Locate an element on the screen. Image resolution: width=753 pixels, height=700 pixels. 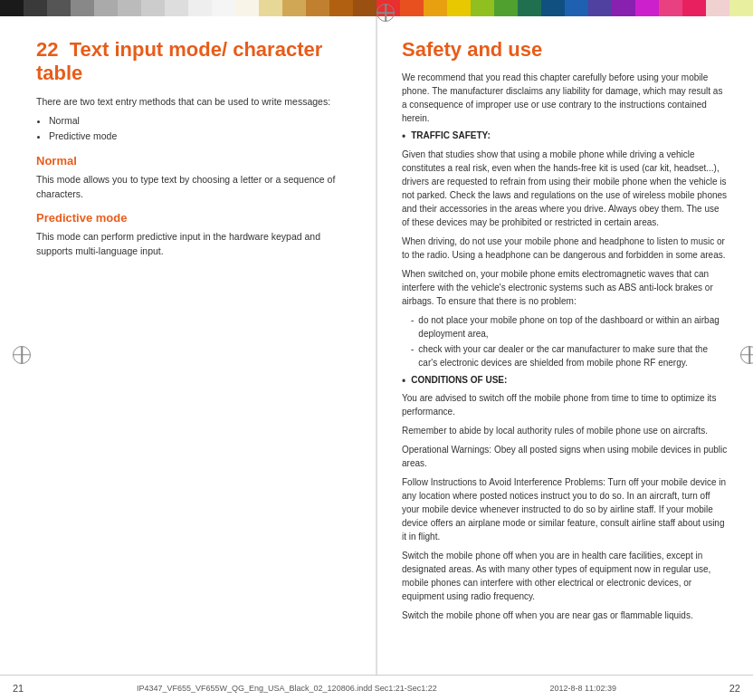
file-info: IP4347_VF655_VF655W_QG_Eng_USA_Black_02_… is located at coordinates (287, 688).